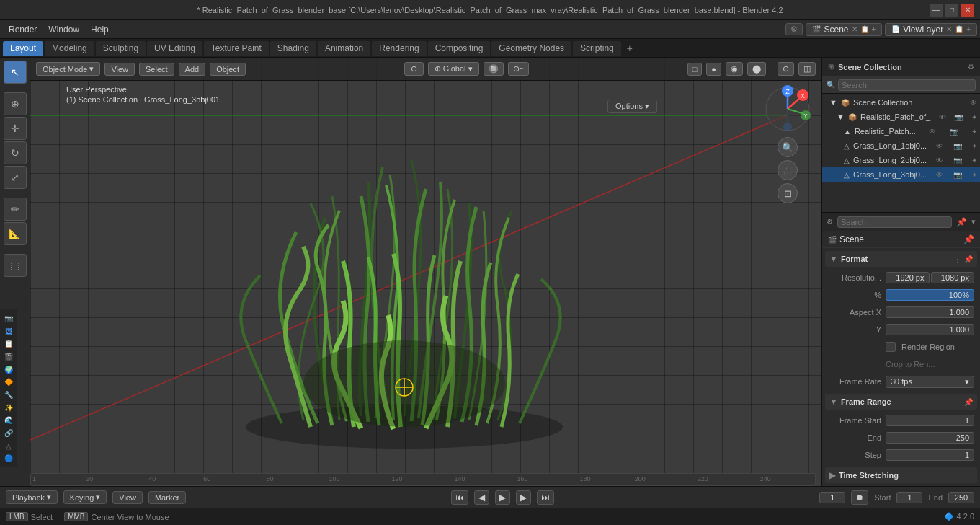 The height and width of the screenshot is (525, 980). Describe the element at coordinates (932, 131) in the screenshot. I see `visibility-icon-3: 👁` at that location.